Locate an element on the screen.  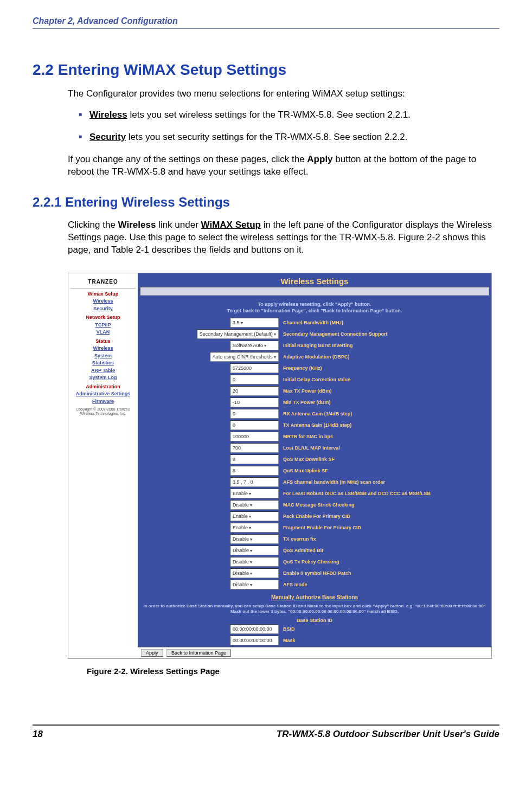
screenshot-toolbar is located at coordinates (315, 291).